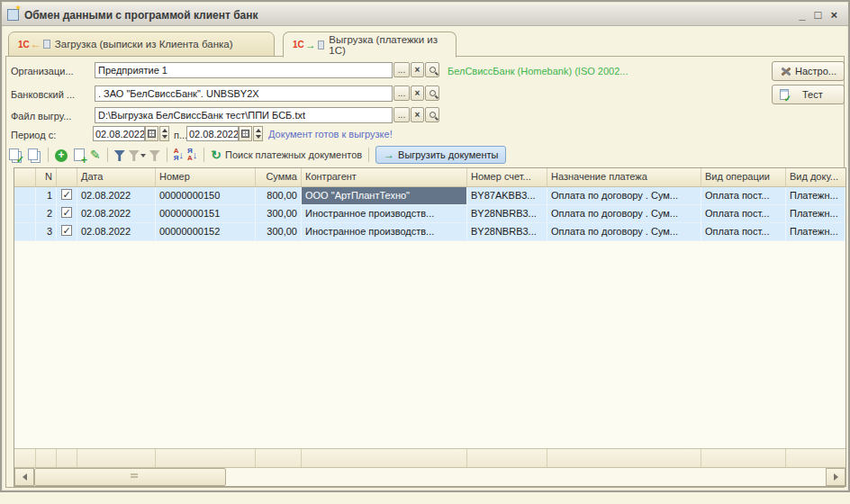 The height and width of the screenshot is (504, 850). What do you see at coordinates (212, 133) in the screenshot?
I see `period-to-input: 02.08.2022` at bounding box center [212, 133].